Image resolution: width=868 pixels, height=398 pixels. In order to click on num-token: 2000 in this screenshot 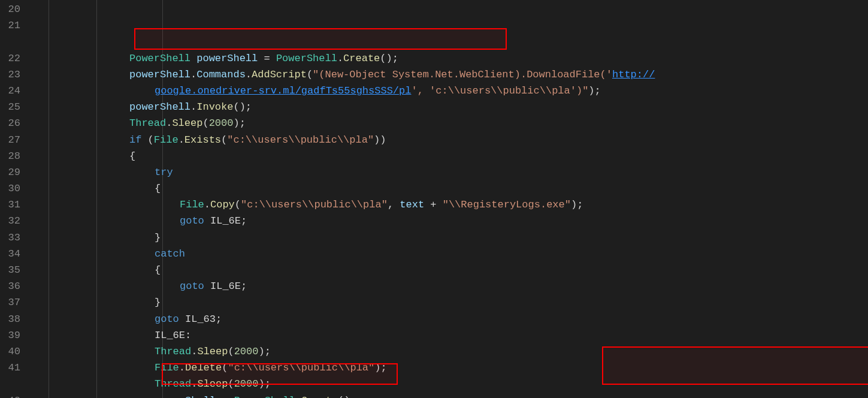, I will do `click(247, 384)`.